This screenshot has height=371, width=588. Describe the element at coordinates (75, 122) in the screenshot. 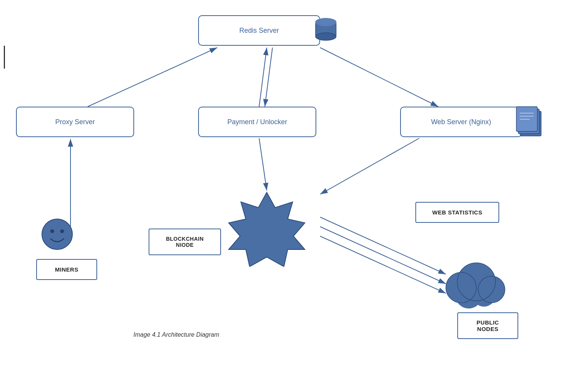

I see `proxy-server-label: Proxy Server` at that location.